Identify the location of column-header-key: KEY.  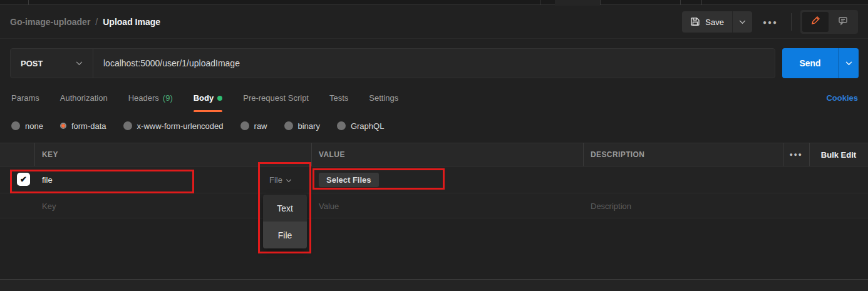
(50, 155).